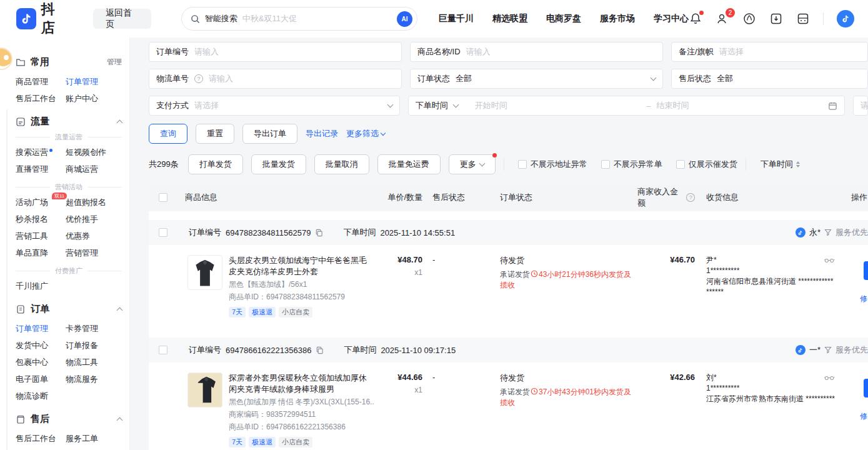  What do you see at coordinates (707, 164) in the screenshot?
I see `only-urged-checkbox: 仅展示催发货` at bounding box center [707, 164].